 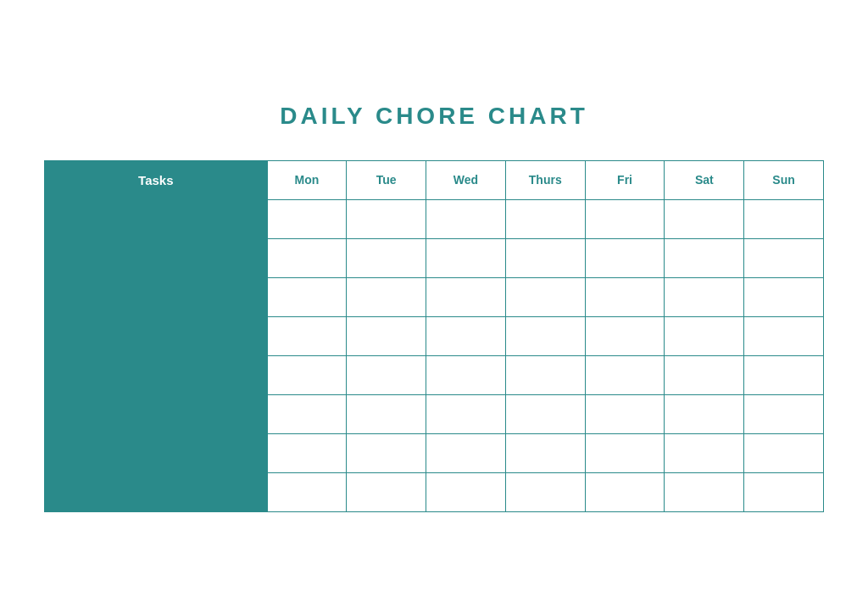 I want to click on day-cell-1-sun, so click(x=784, y=219).